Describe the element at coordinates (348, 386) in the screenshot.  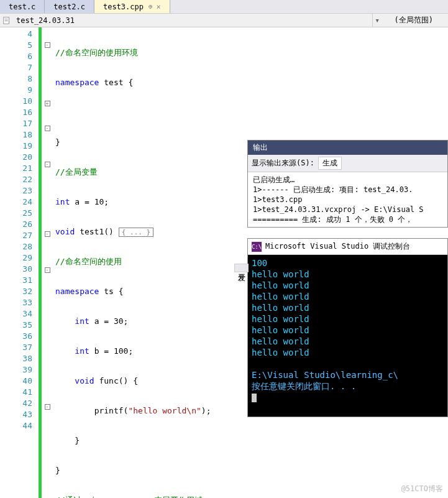
I see `console-line: 按任意键关闭此窗口. . .` at that location.